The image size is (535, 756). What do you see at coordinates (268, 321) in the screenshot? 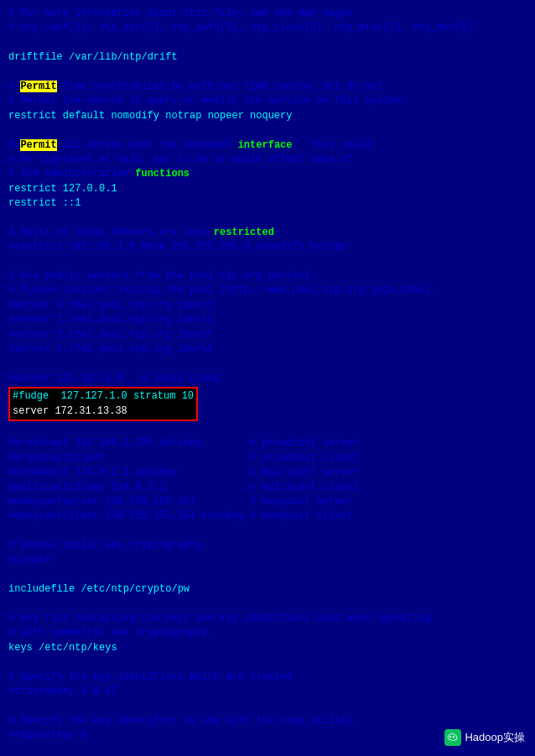
I see `line-server1: #server 1.rhel.pool.ntp.org iburst` at bounding box center [268, 321].